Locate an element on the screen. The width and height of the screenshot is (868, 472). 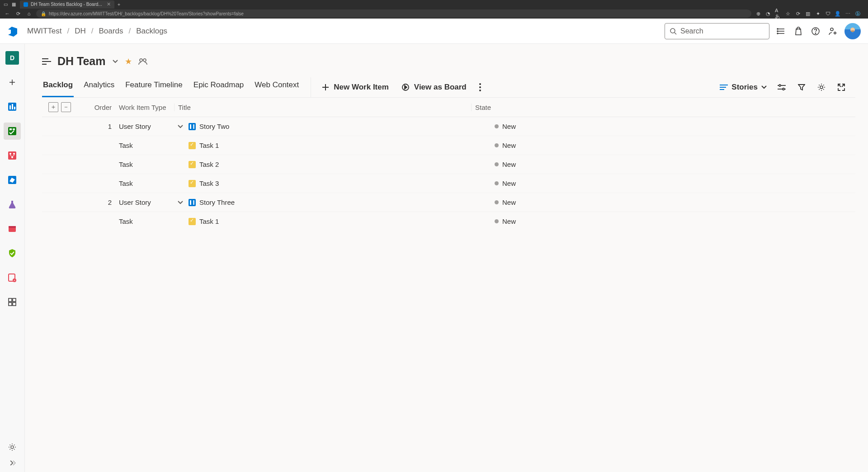
table-row: TaskTask 3New is located at coordinates (448, 183).